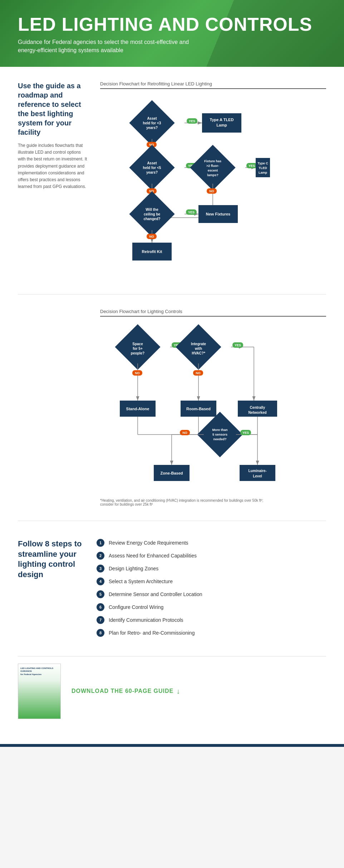 The height and width of the screenshot is (868, 344). Describe the element at coordinates (152, 209) in the screenshot. I see `svg-text: Will the` at that location.